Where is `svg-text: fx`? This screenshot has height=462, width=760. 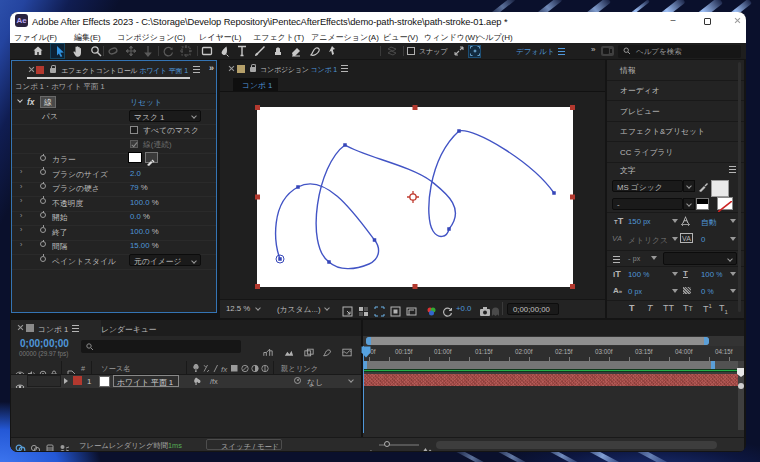 svg-text: fx is located at coordinates (224, 368).